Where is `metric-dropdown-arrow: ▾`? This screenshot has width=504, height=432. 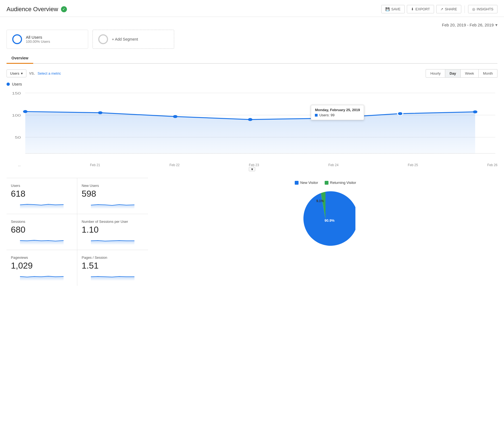 metric-dropdown-arrow: ▾ is located at coordinates (22, 74).